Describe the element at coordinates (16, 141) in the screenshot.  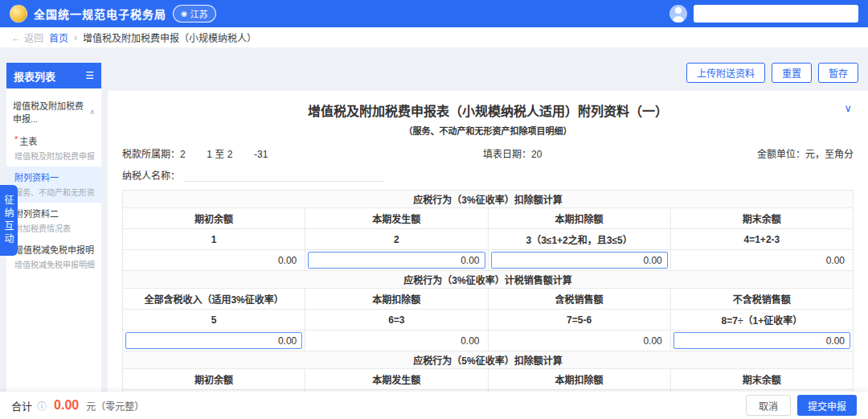
I see `required-asterisk: *` at that location.